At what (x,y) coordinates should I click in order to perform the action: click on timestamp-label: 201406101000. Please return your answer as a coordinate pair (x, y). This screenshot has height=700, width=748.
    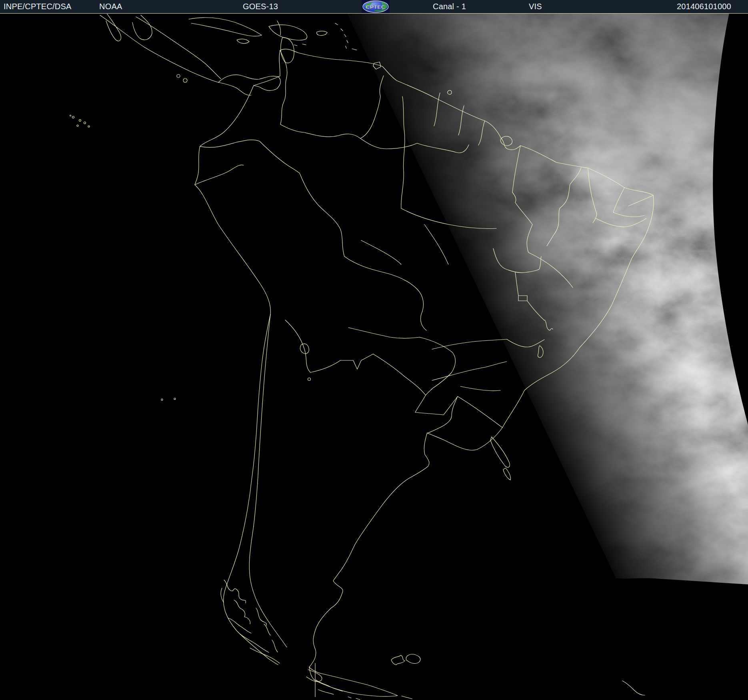
    Looking at the image, I should click on (704, 6).